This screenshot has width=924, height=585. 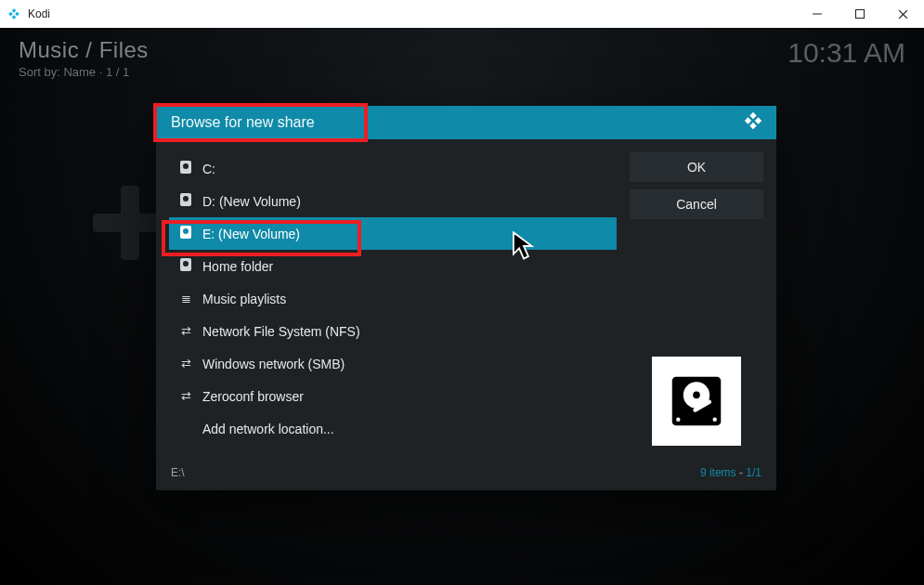 What do you see at coordinates (847, 53) in the screenshot?
I see `clock: 10:31 AM` at bounding box center [847, 53].